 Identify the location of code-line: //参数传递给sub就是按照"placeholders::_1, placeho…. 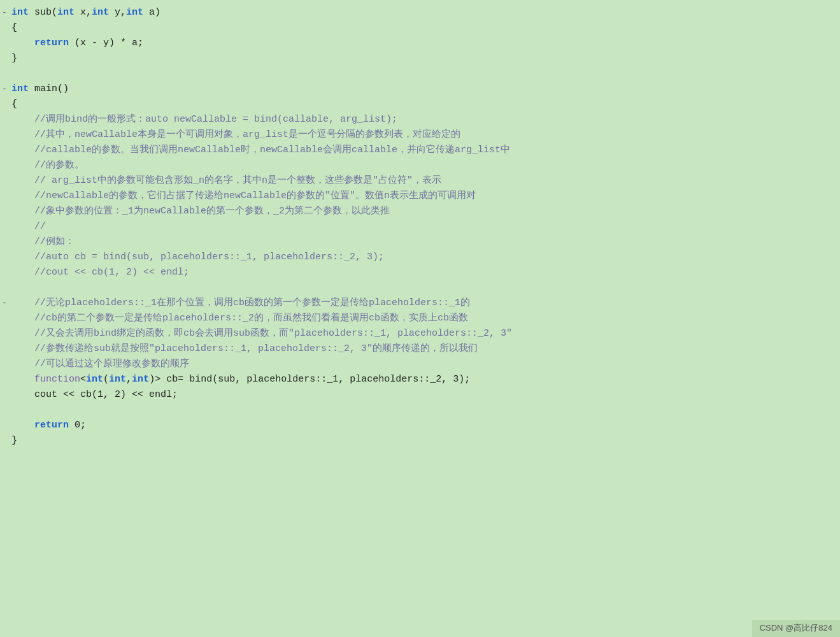
(420, 349).